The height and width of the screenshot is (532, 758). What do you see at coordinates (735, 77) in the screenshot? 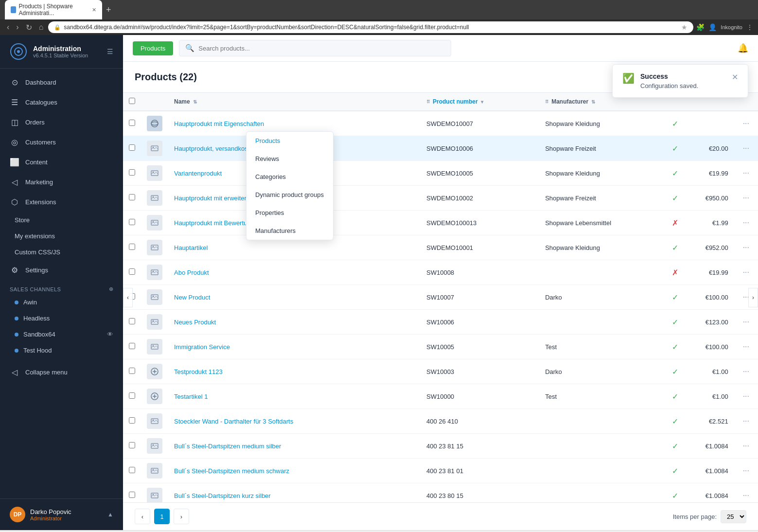
I see `toast-close-btn: ✕` at bounding box center [735, 77].